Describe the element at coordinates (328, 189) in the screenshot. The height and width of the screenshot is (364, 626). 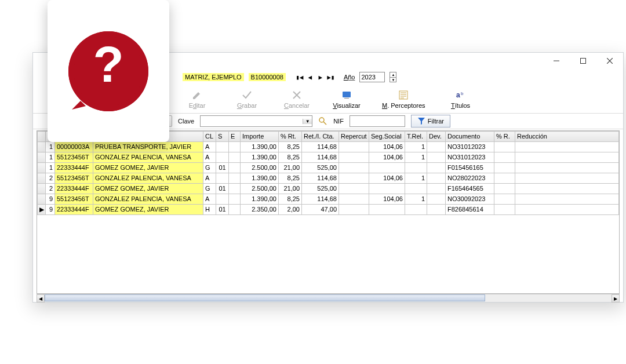
I see `table-row: 222333444FGOMEZ GOMEZ, JAVIERG012.500,00…` at that location.